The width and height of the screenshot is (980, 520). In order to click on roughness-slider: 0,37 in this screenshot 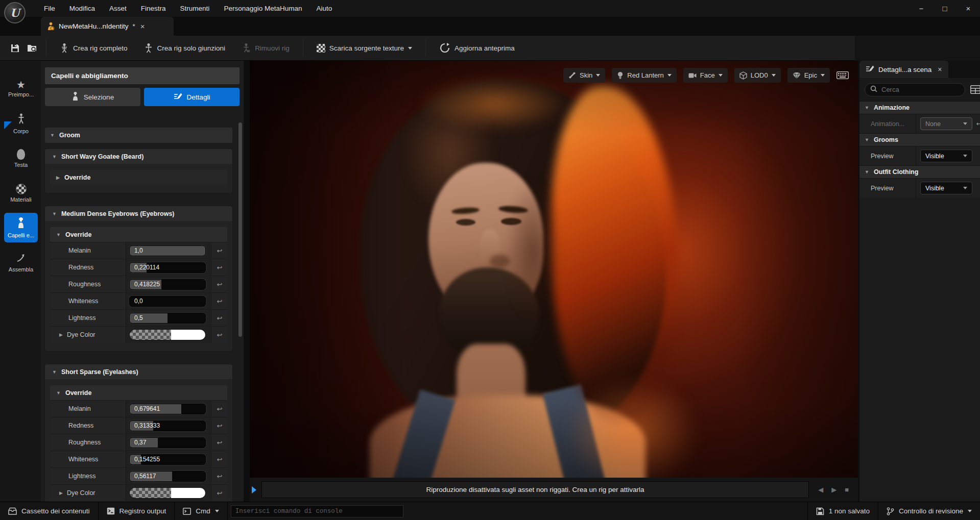, I will do `click(168, 443)`.